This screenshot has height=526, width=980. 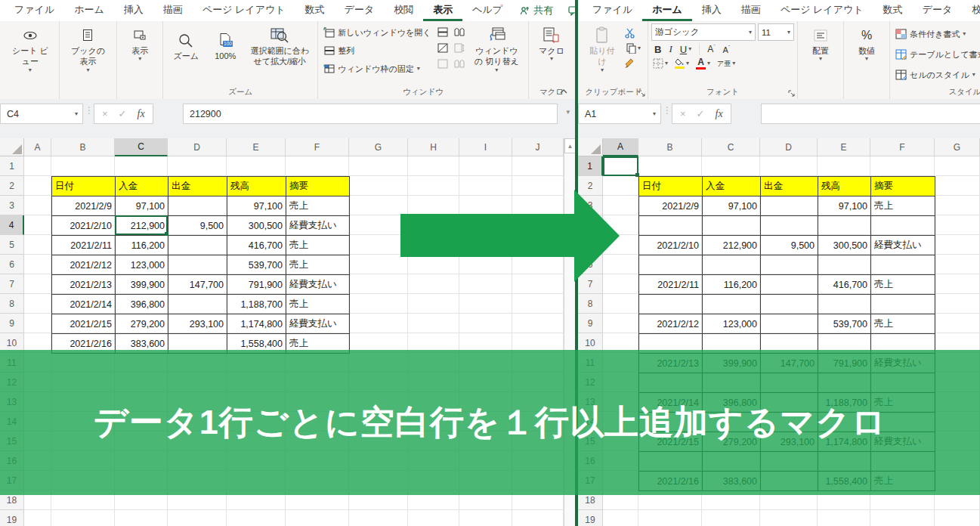 What do you see at coordinates (35, 11) in the screenshot?
I see `tab-ファイル: ファイル` at bounding box center [35, 11].